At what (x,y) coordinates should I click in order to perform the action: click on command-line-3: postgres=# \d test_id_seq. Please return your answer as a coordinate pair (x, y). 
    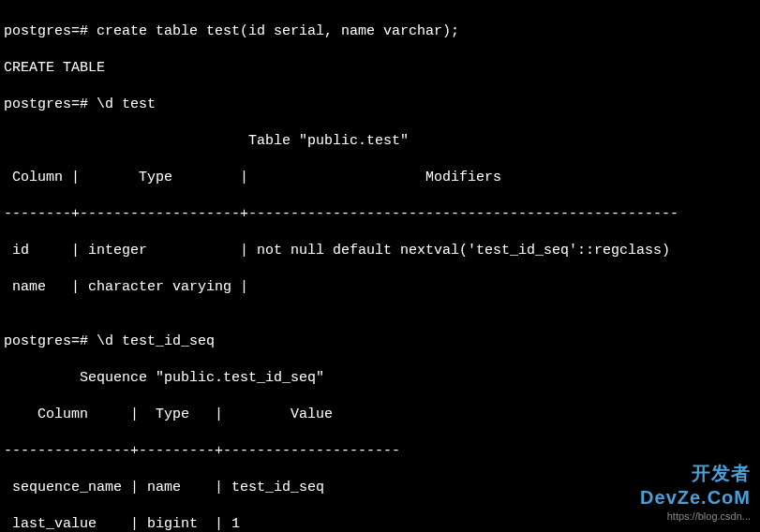
    Looking at the image, I should click on (380, 342).